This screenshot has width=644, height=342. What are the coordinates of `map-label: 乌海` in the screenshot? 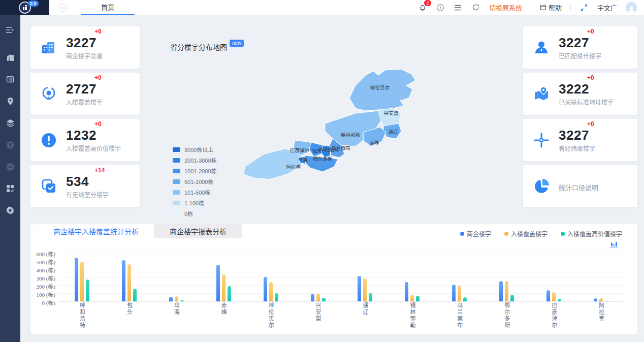 It's located at (303, 160).